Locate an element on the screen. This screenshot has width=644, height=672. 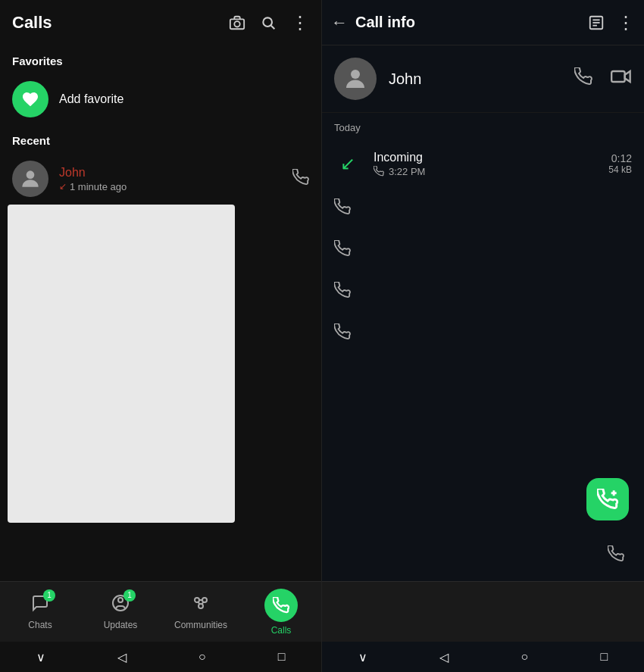
nav-item-updates: 1 Updates is located at coordinates (120, 612).